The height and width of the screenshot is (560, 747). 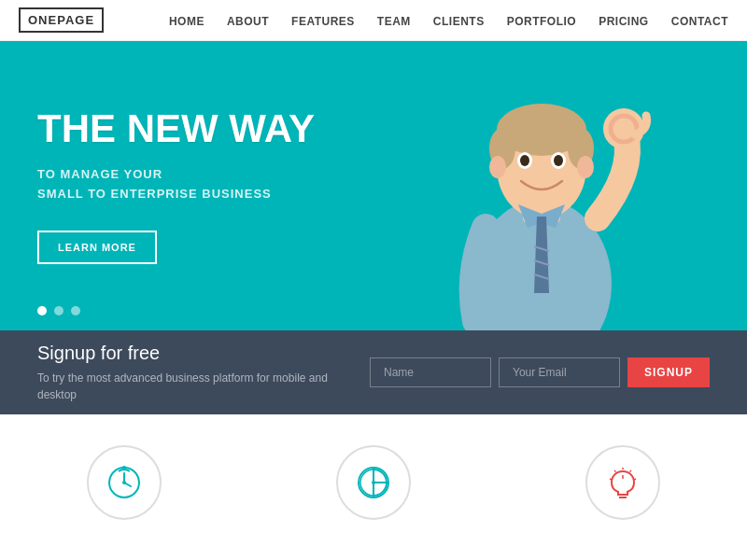 I want to click on signup-email-input, so click(x=559, y=372).